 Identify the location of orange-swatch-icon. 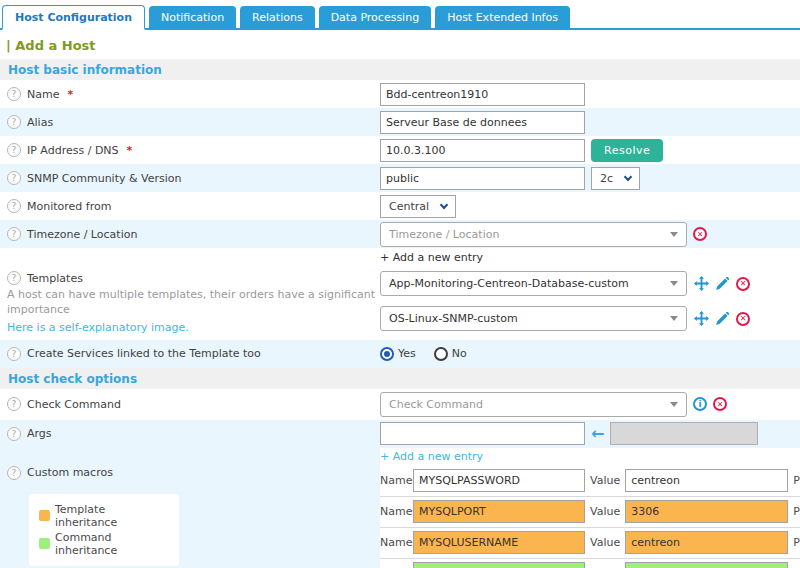
(44, 516).